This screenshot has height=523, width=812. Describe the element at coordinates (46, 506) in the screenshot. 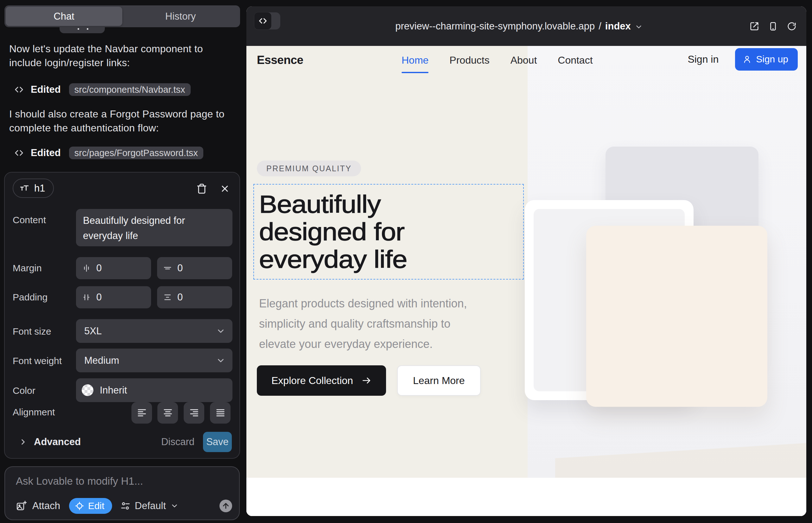

I see `attach-button: Attach` at that location.